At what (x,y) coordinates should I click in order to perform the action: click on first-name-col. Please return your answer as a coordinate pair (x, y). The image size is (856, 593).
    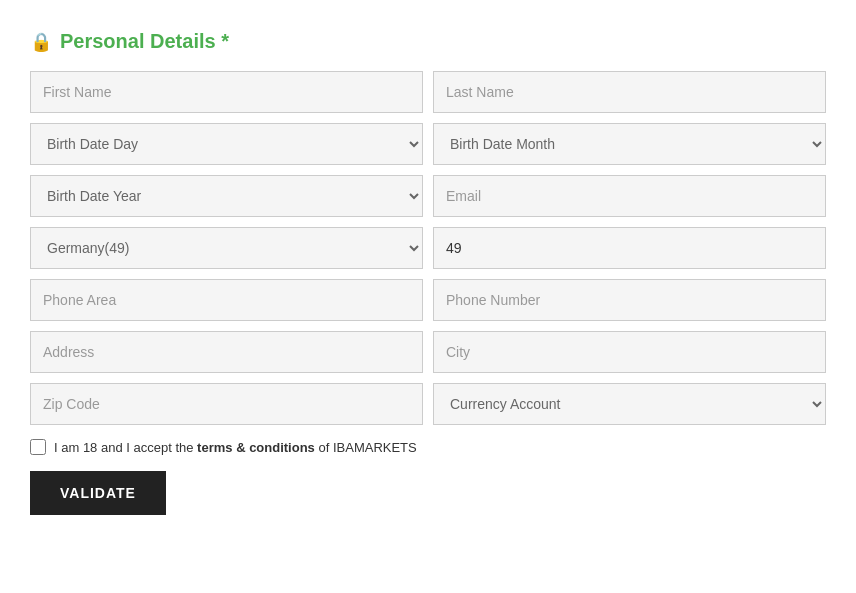
    Looking at the image, I should click on (226, 92).